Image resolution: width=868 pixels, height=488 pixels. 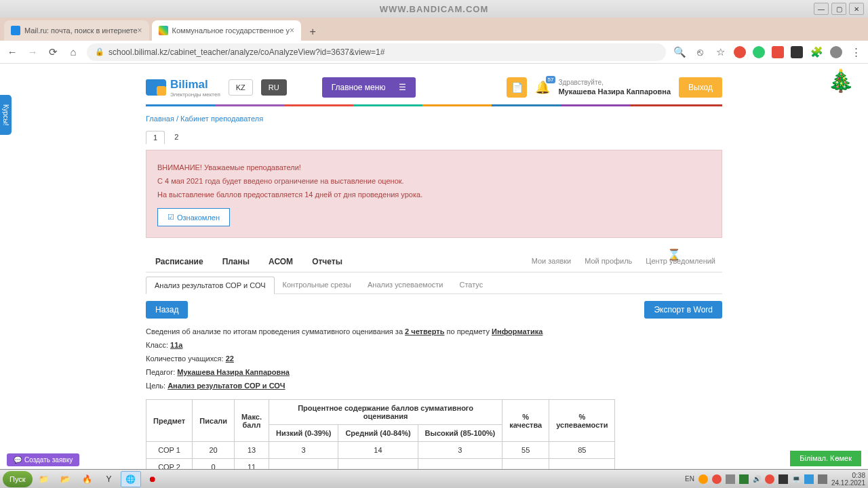 What do you see at coordinates (836, 52) in the screenshot?
I see `avatar-icon` at bounding box center [836, 52].